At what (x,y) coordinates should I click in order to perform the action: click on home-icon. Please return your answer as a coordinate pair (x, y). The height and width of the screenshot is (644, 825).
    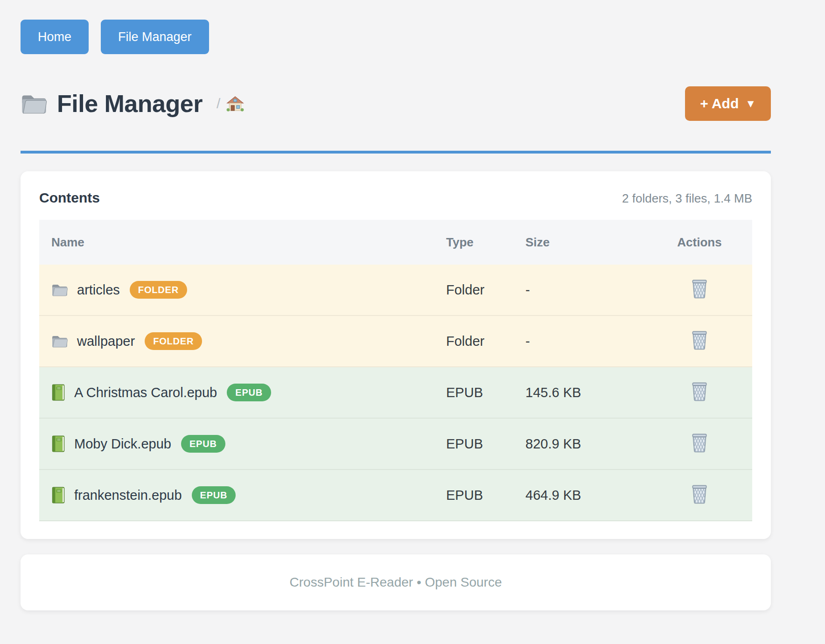
    Looking at the image, I should click on (235, 104).